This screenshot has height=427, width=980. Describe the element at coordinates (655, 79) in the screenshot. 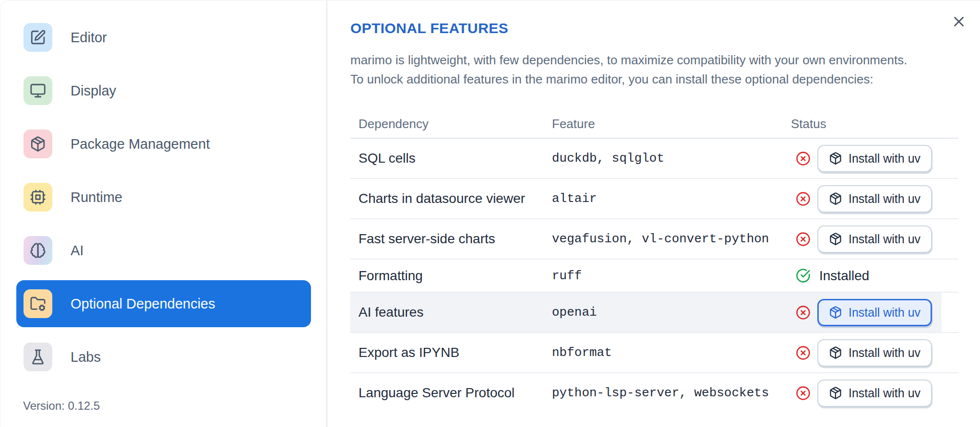

I see `description-line: To unlock additional features in the mar…` at that location.